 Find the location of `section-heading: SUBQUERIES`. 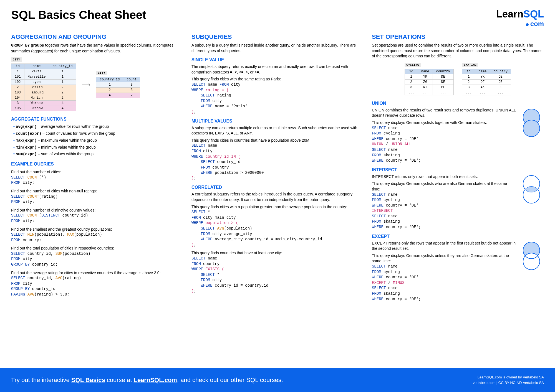

section-heading: SUBQUERIES is located at coordinates (278, 37).